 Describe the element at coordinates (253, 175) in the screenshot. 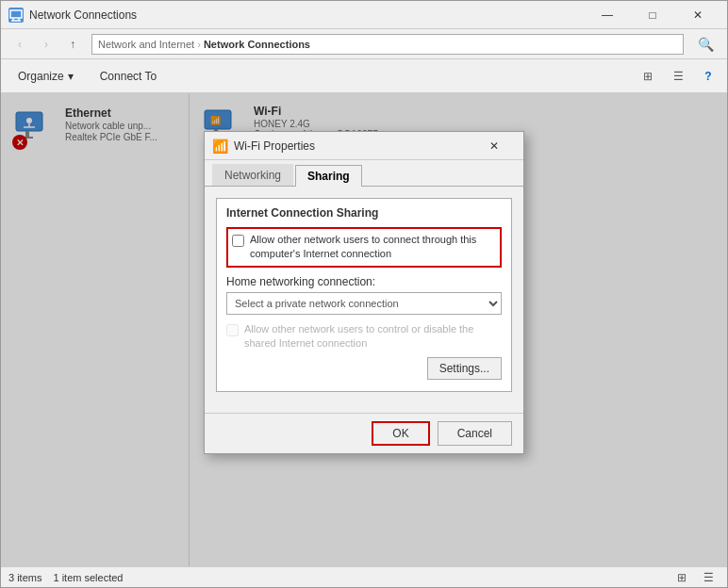

I see `tab-networking: Networking` at that location.